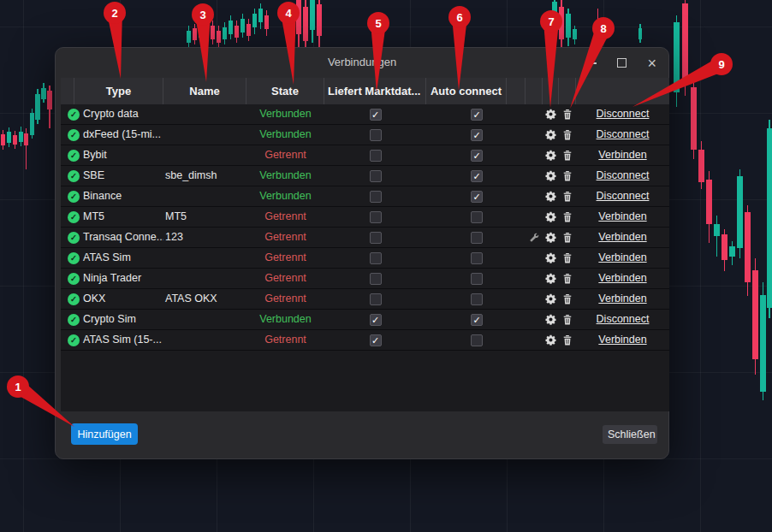 Image resolution: width=772 pixels, height=532 pixels. I want to click on table-row: ✓ATAS Sim (15-...Getrennt✓✓Verbinden, so click(365, 340).